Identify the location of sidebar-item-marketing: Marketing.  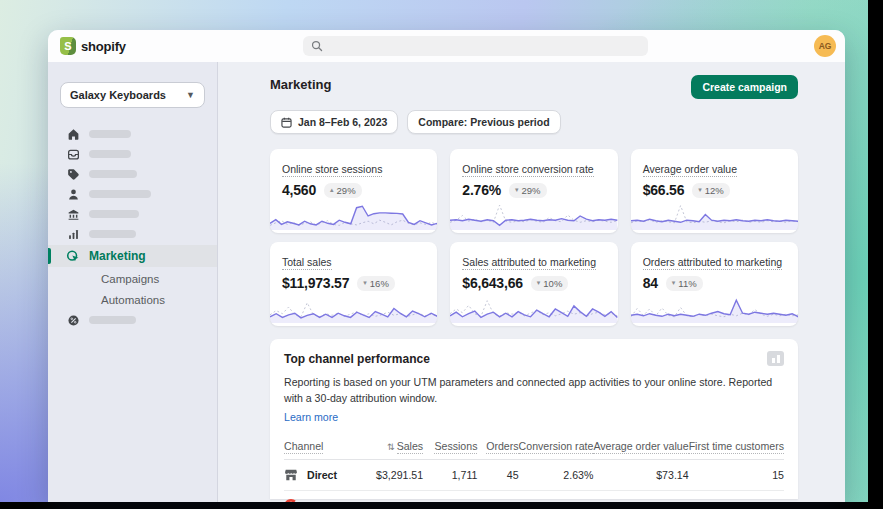
(132, 256).